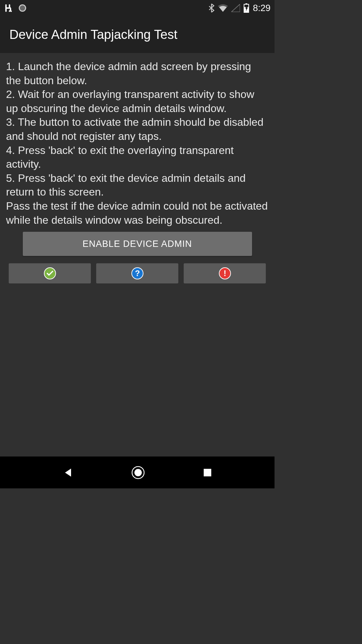 Image resolution: width=362 pixels, height=644 pixels. What do you see at coordinates (22, 8) in the screenshot?
I see `record-icon` at bounding box center [22, 8].